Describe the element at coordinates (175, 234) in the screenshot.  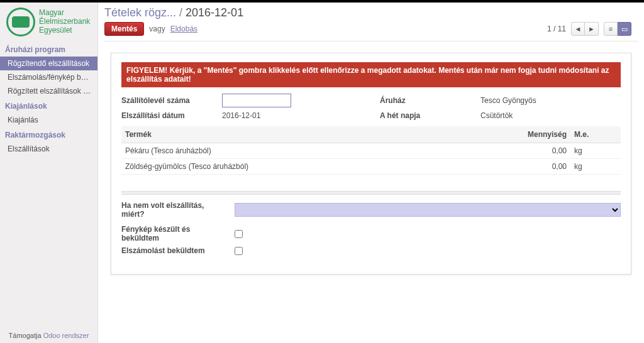
I see `photo-label: Fénykép készült és beküldtem` at that location.